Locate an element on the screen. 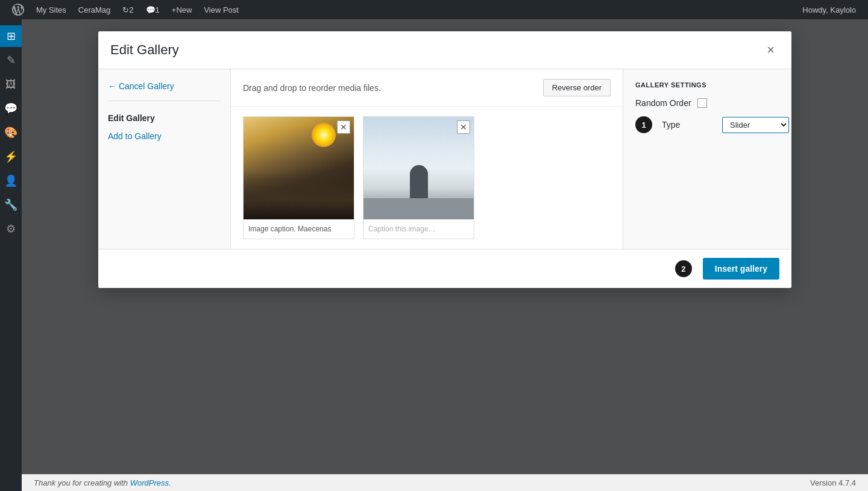  version-label: Version 4.7.4 is located at coordinates (833, 483).